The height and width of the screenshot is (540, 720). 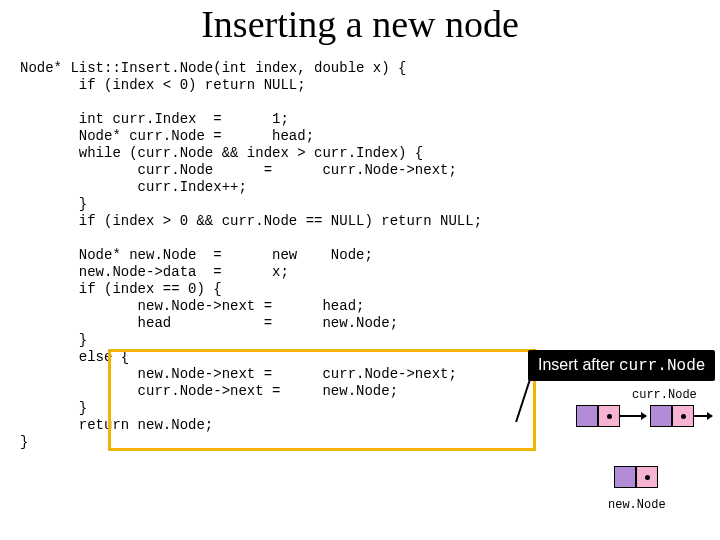 I want to click on ll-node-new, so click(x=636, y=477).